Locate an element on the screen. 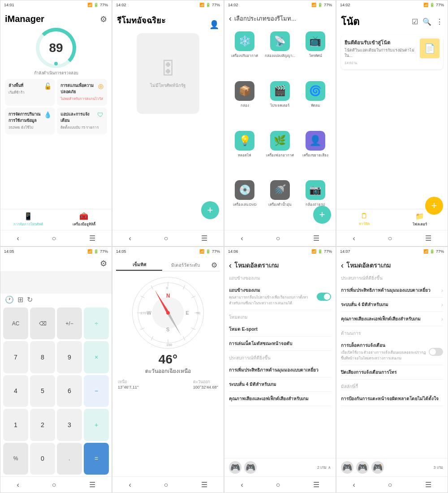 This screenshot has height=493, width=448. device-item-box2: 📦 กล่อง is located at coordinates (245, 104).